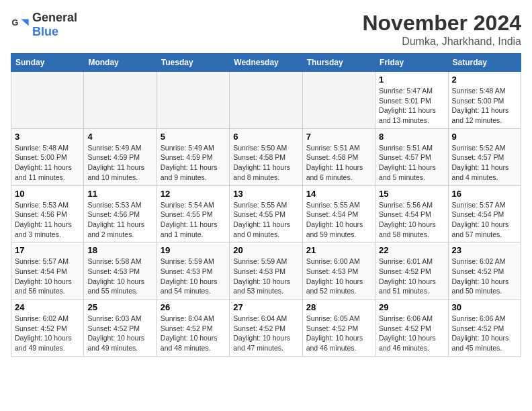 The height and width of the screenshot is (411, 532). I want to click on calendar-week-5: 24Sunrise: 6:02 AMSunset: 4:52 PMDayligh…, so click(266, 328).